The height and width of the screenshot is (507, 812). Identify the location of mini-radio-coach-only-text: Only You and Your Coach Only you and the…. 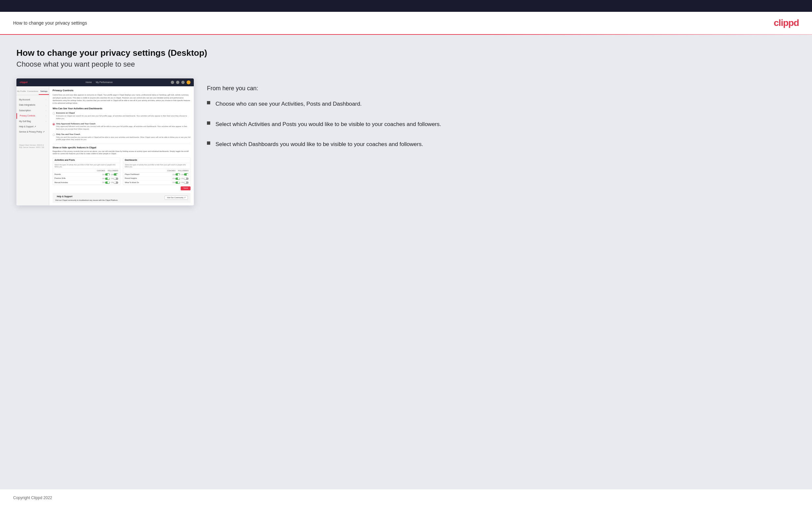
(123, 137).